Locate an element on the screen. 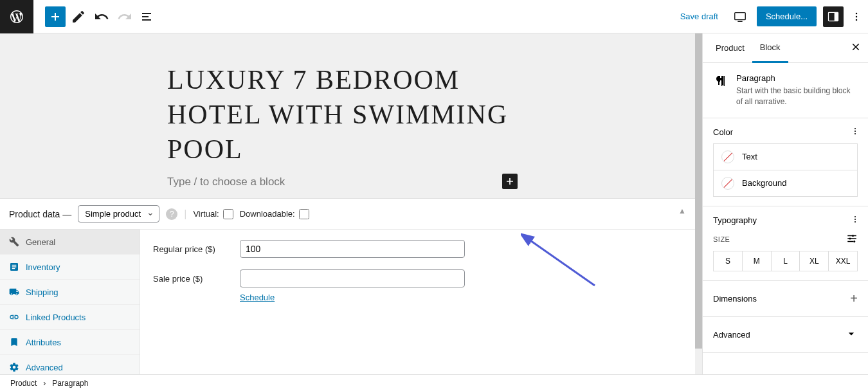 The width and height of the screenshot is (868, 391). regular-price-label: Regular price ($) is located at coordinates (197, 250).